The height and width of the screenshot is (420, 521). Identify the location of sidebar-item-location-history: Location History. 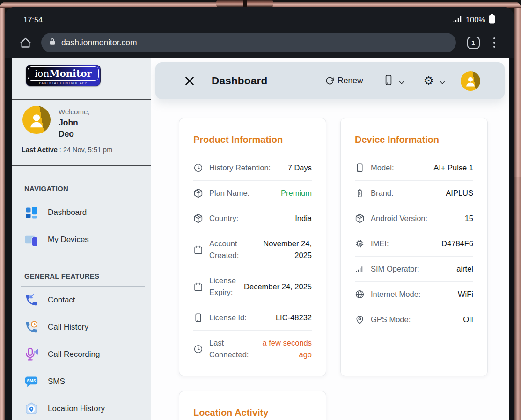
(81, 407).